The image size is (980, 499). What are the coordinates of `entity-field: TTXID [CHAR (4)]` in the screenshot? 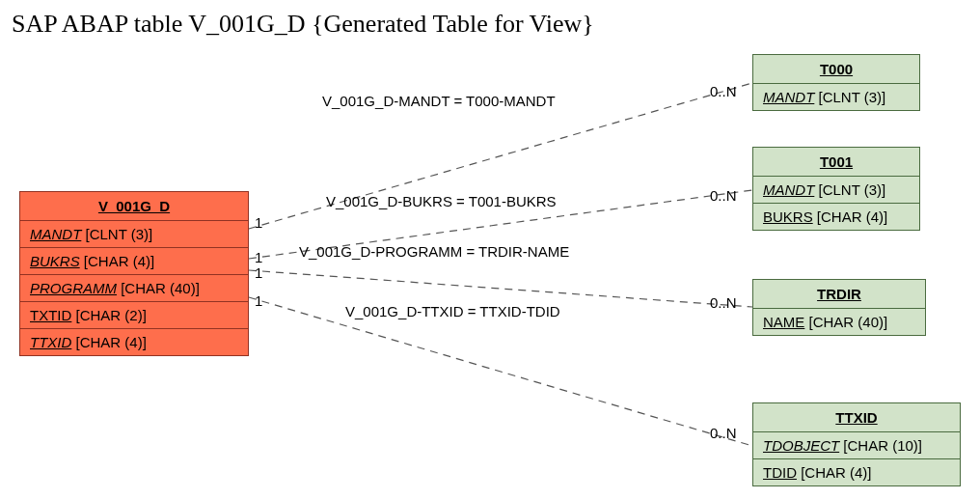 It's located at (134, 342).